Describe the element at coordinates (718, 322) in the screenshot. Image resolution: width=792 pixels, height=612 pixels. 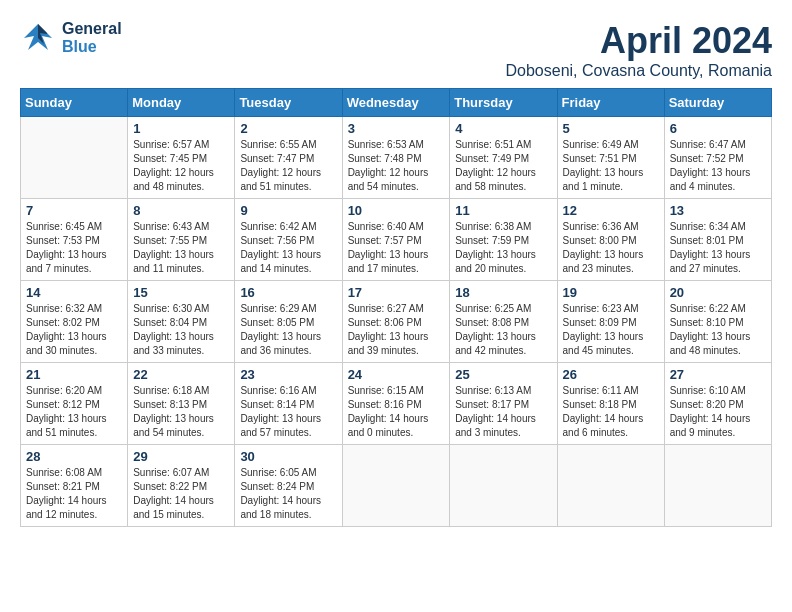
I see `calendar-cell: 20Sunrise: 6:22 AM Sunset: 8:10 PM Dayli…` at that location.